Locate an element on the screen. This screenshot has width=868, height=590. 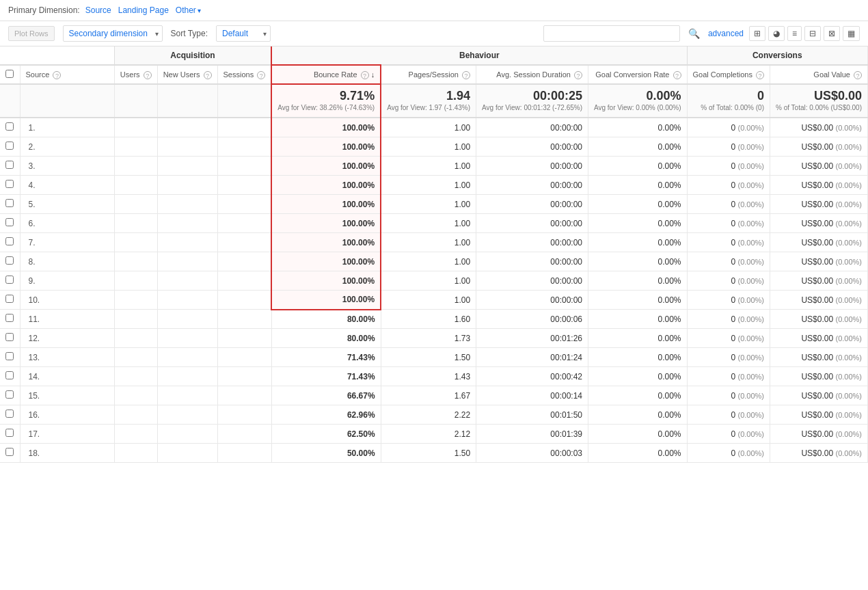
pie-view-button: ◕ is located at coordinates (776, 33).